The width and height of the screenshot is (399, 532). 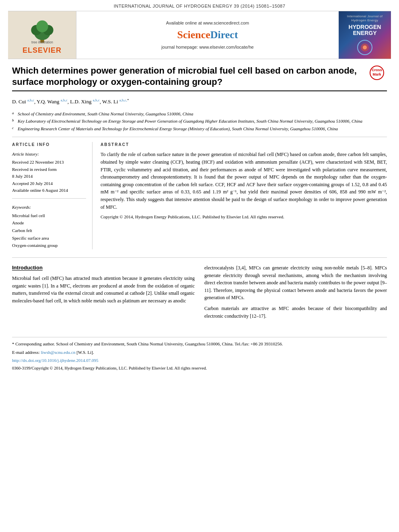 I want to click on sciencedirect-section: Available online at www.sciencedirect.co…, so click(x=208, y=35).